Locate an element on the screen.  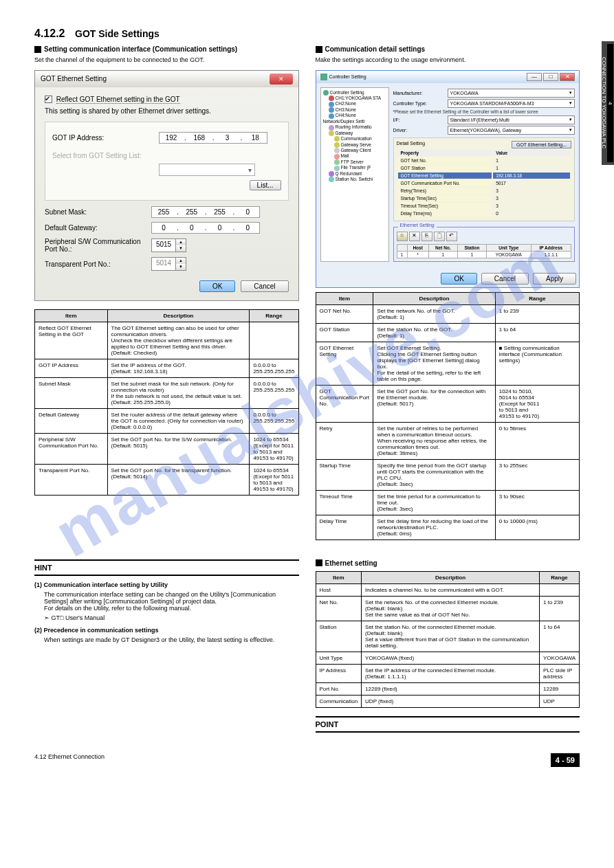
table-row: RetrySet the number of retries to be per… is located at coordinates (448, 441).